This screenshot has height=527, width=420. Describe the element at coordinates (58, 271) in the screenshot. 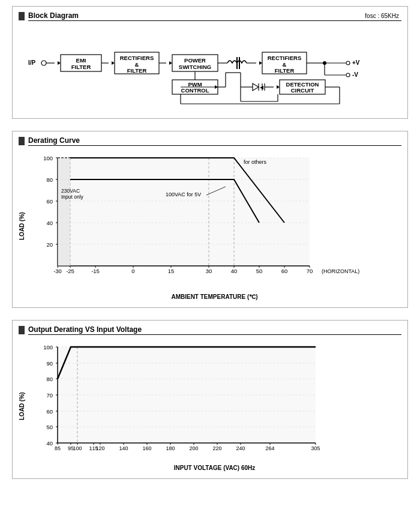

I see `svg-text: -30` at that location.